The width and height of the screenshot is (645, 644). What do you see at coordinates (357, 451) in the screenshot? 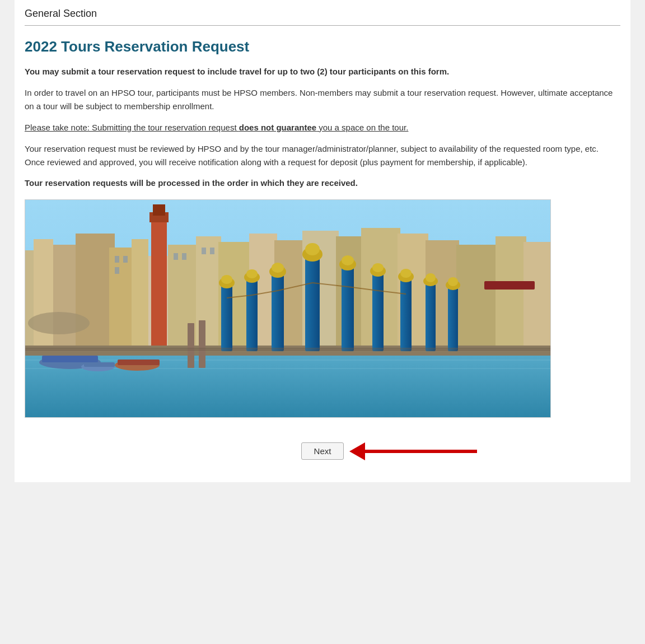
I see `arrow-head-icon` at bounding box center [357, 451].